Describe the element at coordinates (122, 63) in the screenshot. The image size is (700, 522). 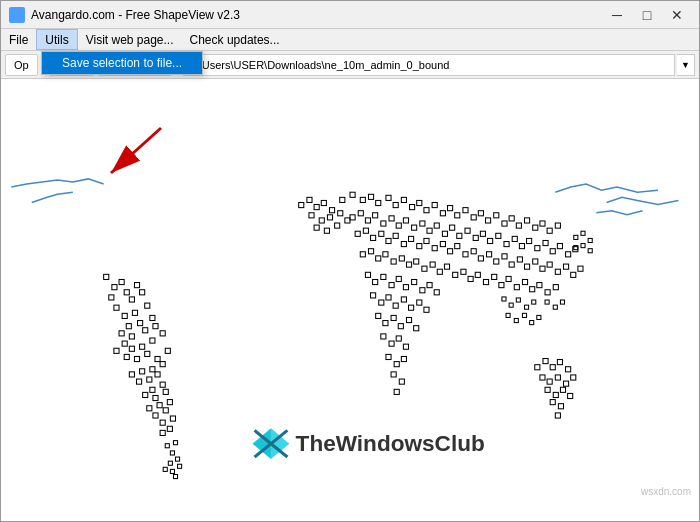
I see `menu-save-selection: Save selection to file...` at that location.